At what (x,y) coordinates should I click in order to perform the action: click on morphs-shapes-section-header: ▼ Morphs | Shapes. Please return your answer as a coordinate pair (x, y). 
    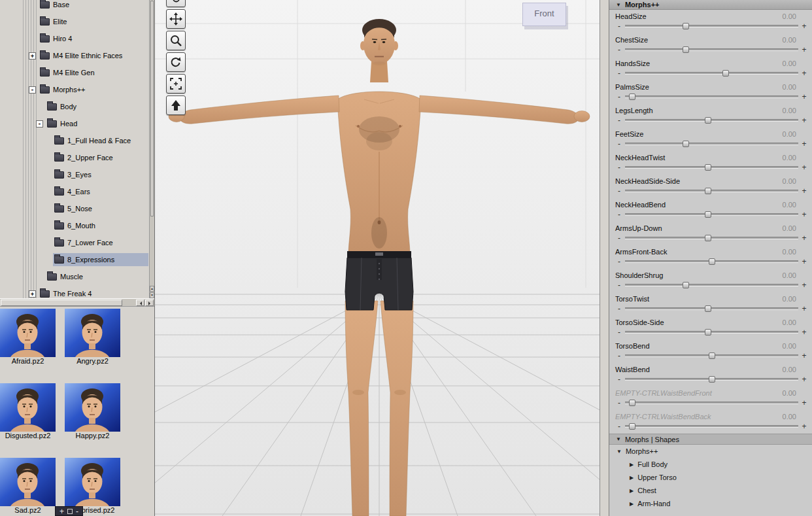
    Looking at the image, I should click on (711, 439).